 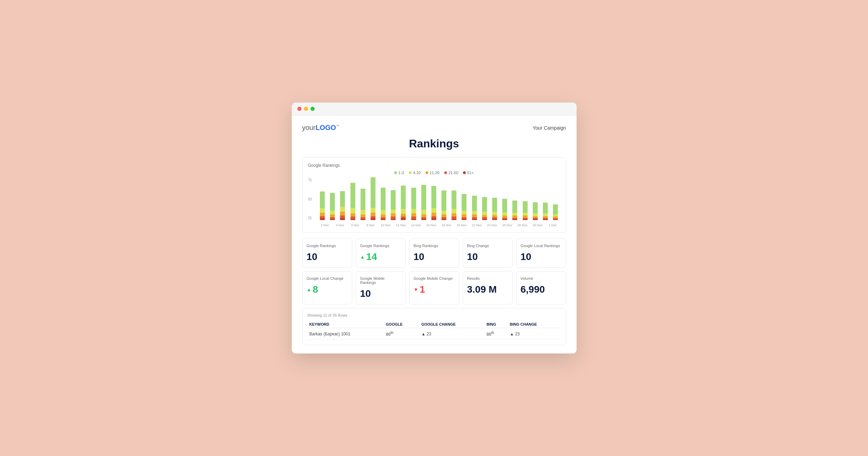 What do you see at coordinates (496, 334) in the screenshot?
I see `cell-bing: 86th` at bounding box center [496, 334].